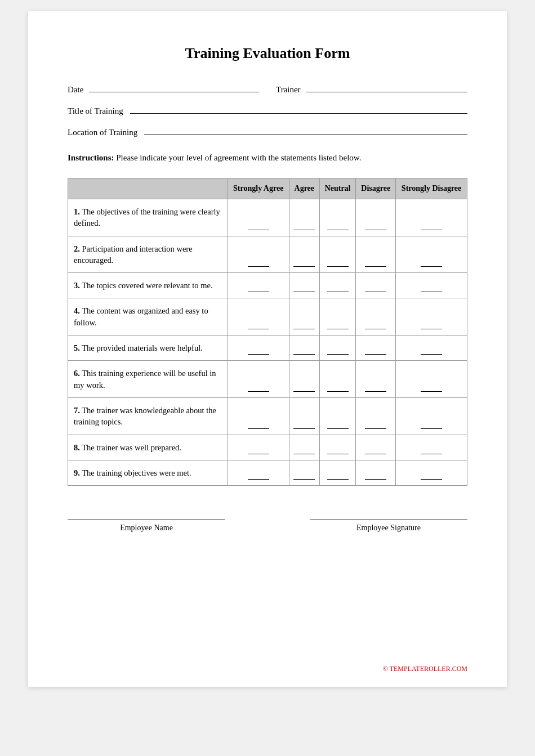 This screenshot has height=756, width=535. What do you see at coordinates (268, 110) in the screenshot?
I see `form-fields: Date Trainer Title of Training Location …` at bounding box center [268, 110].